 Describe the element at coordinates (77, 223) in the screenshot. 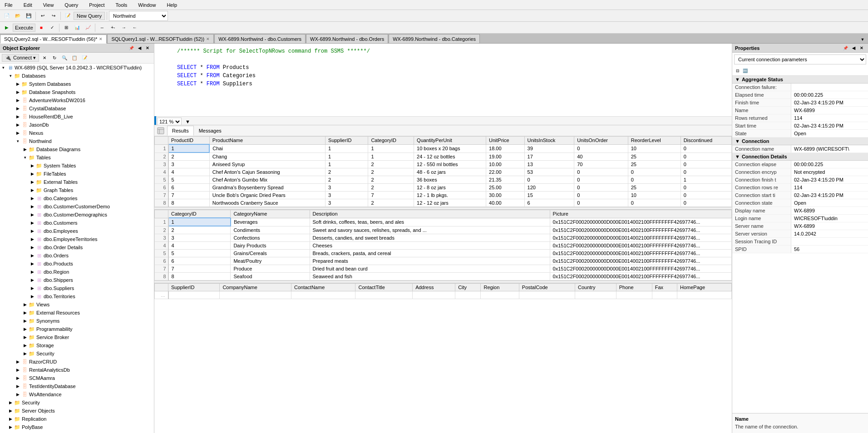

I see `tree-dbo-customers: ▶ ⊞ dbo.Customers` at that location.